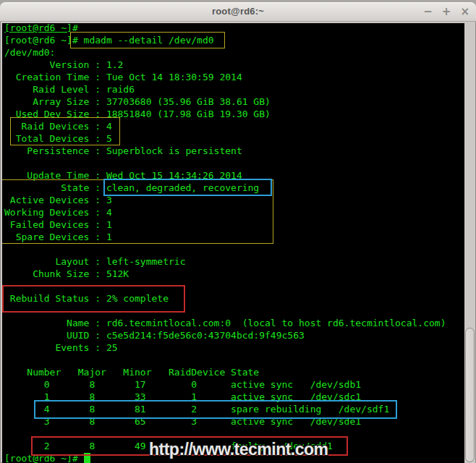 This screenshot has height=463, width=476. Describe the element at coordinates (428, 12) in the screenshot. I see `minimize-icon: −` at that location.